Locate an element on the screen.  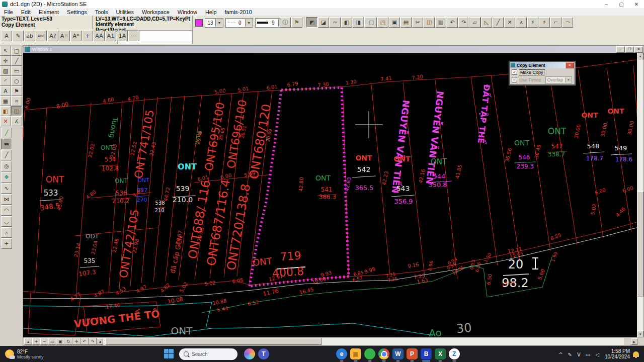
copy-increment-icon: AA is located at coordinates (99, 36).